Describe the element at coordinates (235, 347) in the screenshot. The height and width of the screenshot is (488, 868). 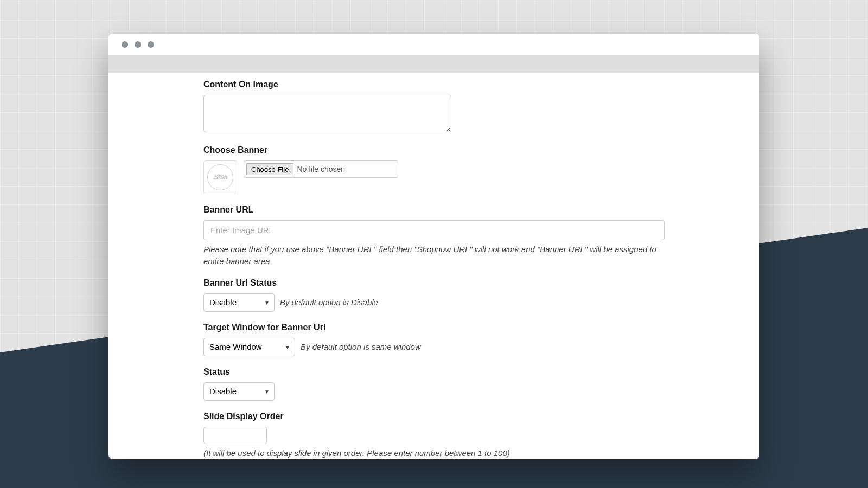
I see `target-window-value: Same Window` at that location.